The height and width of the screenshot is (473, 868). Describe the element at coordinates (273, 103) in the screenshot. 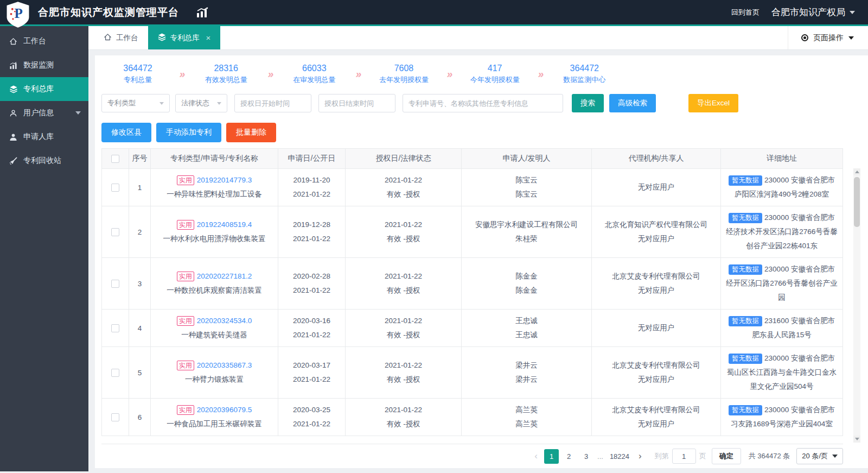

I see `grant-start-date-input` at that location.